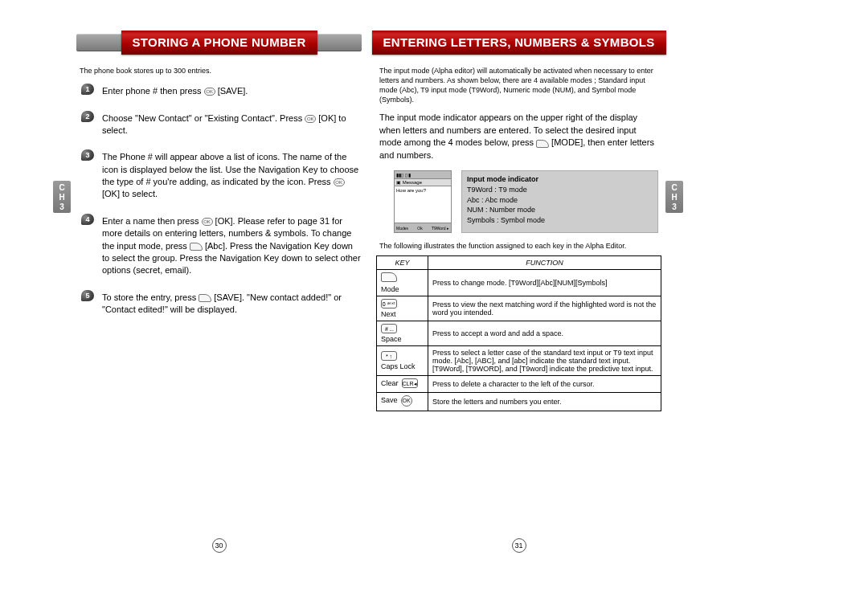 The height and width of the screenshot is (613, 868). What do you see at coordinates (219, 43) in the screenshot?
I see `page-title: STORING A PHONE NUMBER` at bounding box center [219, 43].